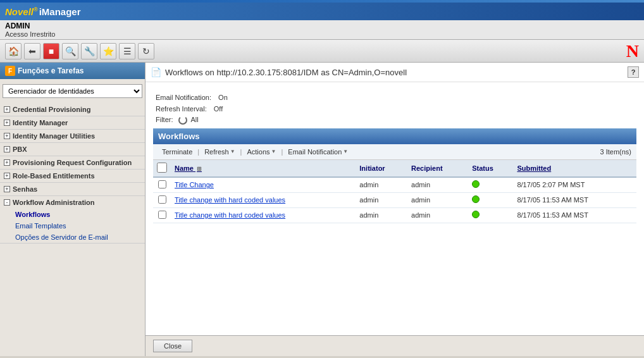  I want to click on sidebar-link-email-templates: Email Templates, so click(72, 226).